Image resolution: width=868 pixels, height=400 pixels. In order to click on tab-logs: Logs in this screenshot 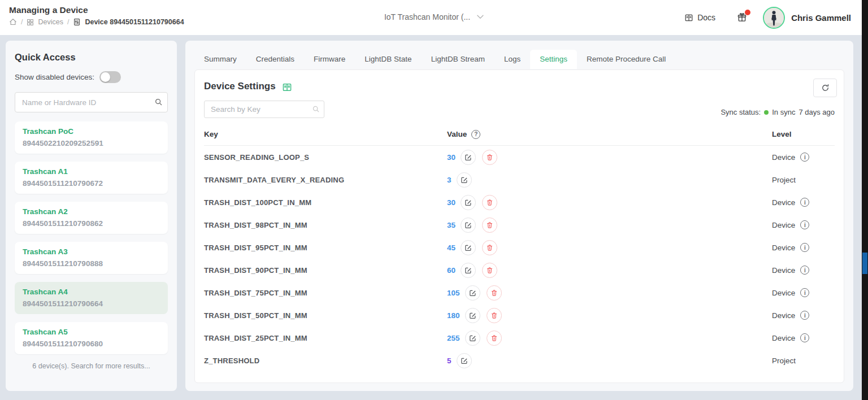, I will do `click(512, 59)`.